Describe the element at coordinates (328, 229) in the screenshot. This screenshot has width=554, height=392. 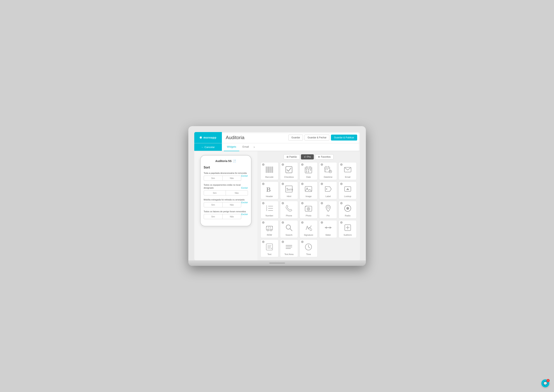
I see `widget-slider: i Slider` at that location.